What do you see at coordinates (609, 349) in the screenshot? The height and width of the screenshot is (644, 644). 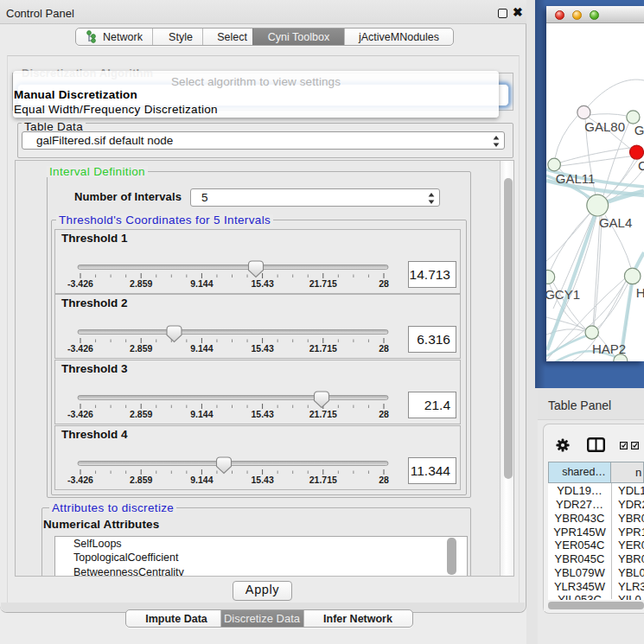 I see `svg-text: HAP2` at bounding box center [609, 349].